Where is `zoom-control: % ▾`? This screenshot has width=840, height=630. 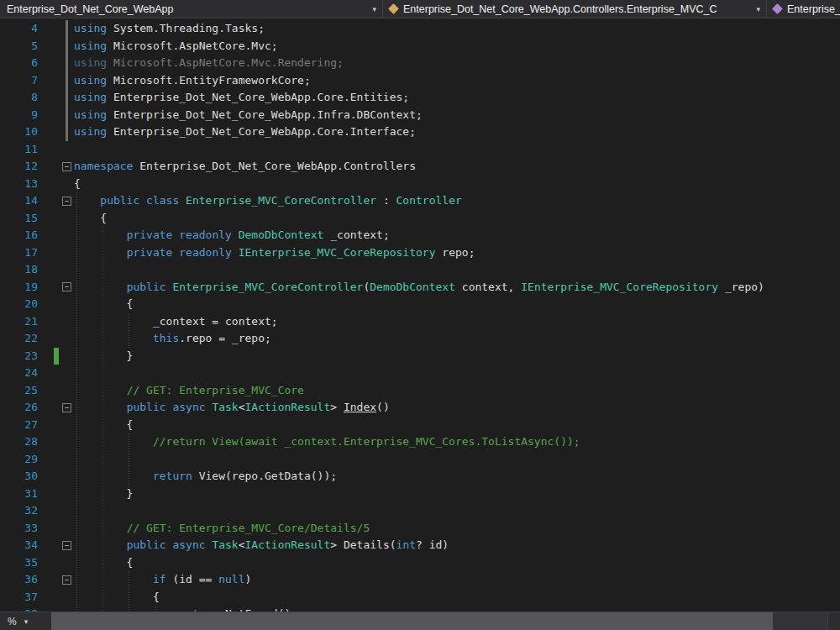 zoom-control: % ▾ is located at coordinates (25, 622).